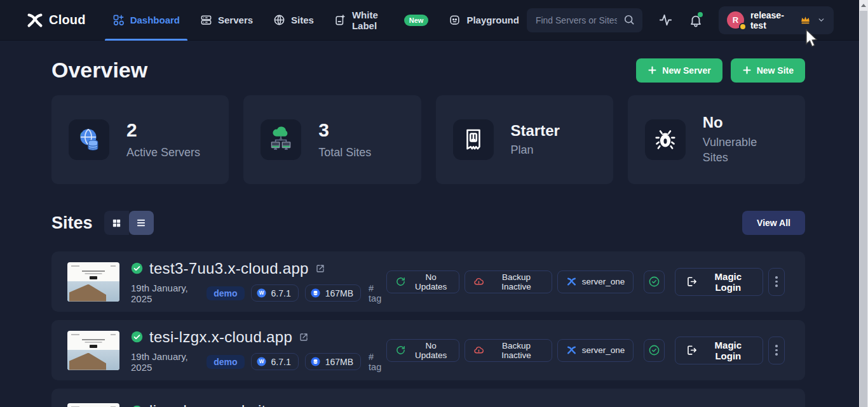  What do you see at coordinates (484, 20) in the screenshot?
I see `nav-item-playground: Playground` at bounding box center [484, 20].